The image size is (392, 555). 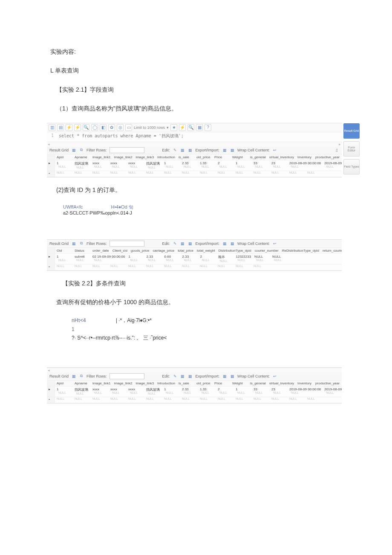 What do you see at coordinates (186, 157) in the screenshot?
I see `column-header: is_sale` at bounding box center [186, 157].